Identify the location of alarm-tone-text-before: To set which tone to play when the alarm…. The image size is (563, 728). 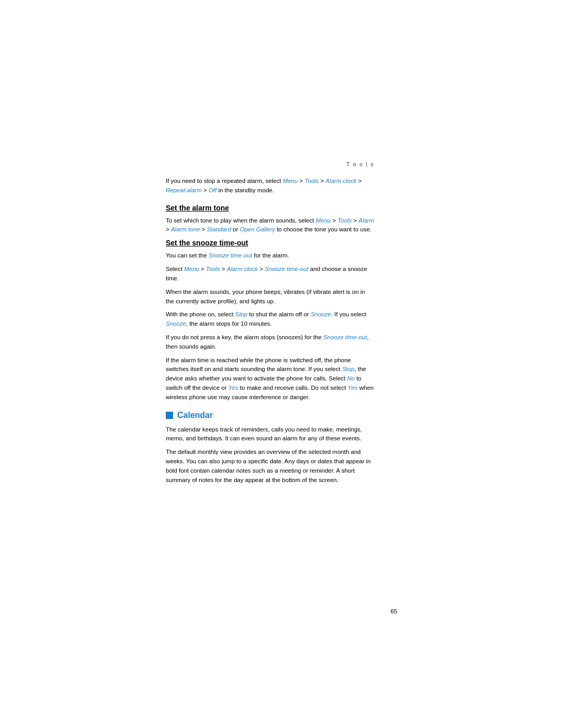
(241, 220).